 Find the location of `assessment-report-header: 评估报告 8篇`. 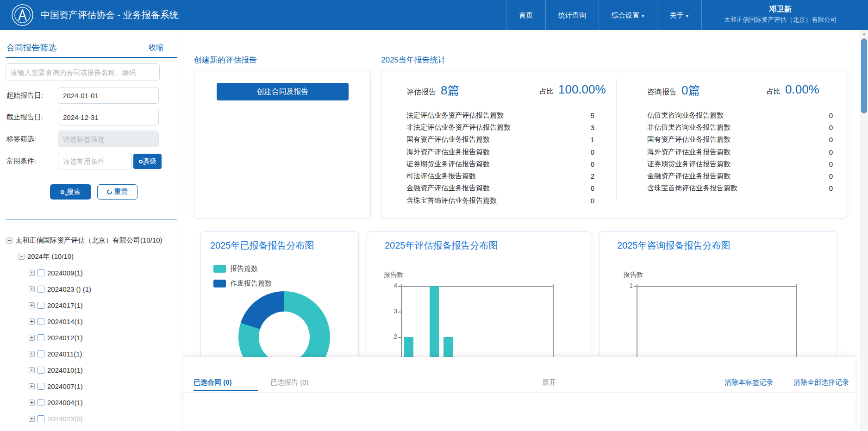

assessment-report-header: 评估报告 8篇 is located at coordinates (433, 91).